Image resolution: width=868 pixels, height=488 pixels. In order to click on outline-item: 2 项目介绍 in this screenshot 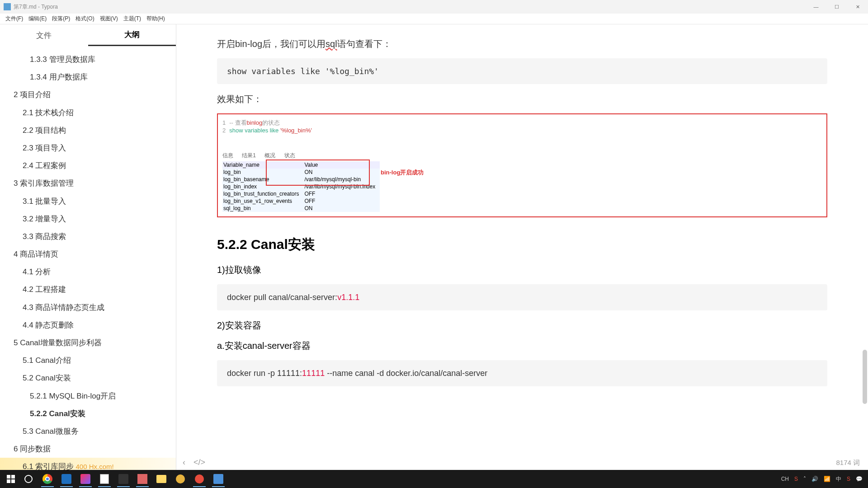, I will do `click(88, 95)`.